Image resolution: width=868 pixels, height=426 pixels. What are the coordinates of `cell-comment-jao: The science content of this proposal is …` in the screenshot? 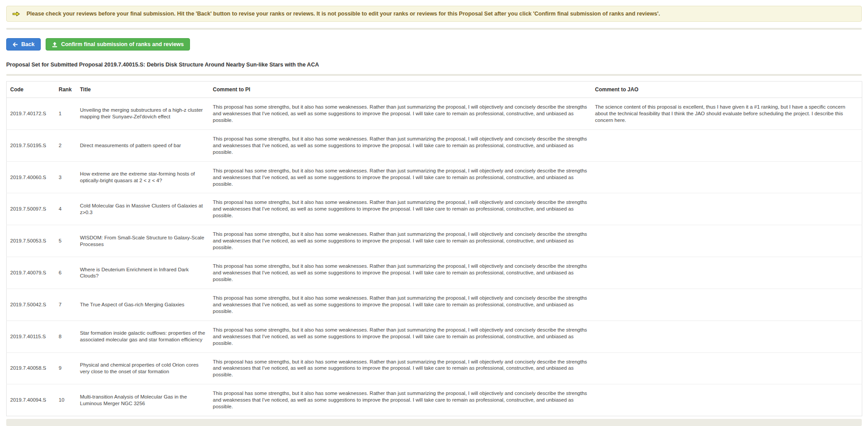 It's located at (727, 114).